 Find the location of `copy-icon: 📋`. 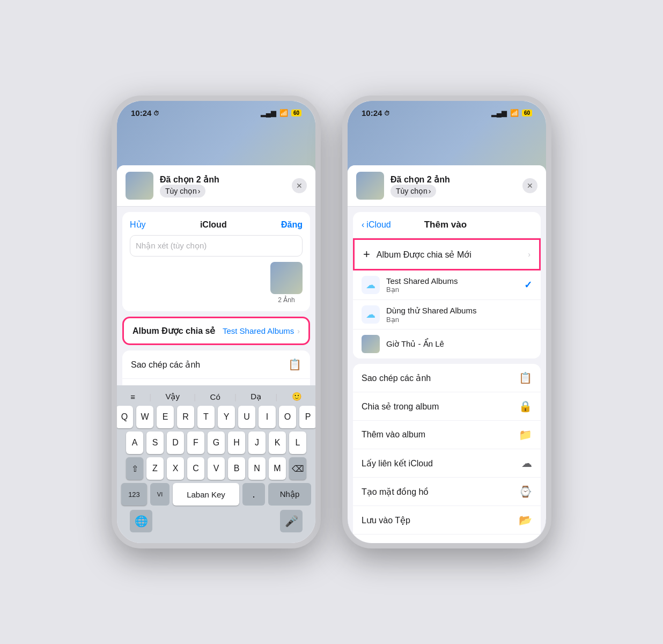

copy-icon: 📋 is located at coordinates (295, 364).